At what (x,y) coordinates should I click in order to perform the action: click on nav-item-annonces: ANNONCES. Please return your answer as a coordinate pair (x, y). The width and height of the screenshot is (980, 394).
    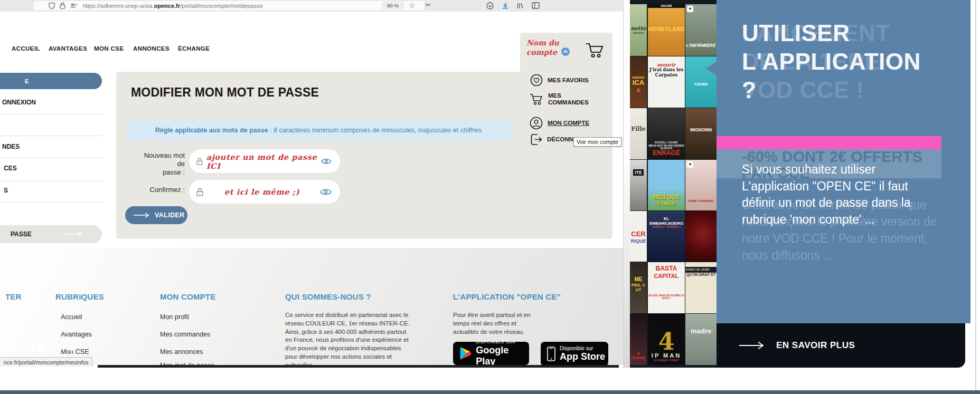
    Looking at the image, I should click on (151, 49).